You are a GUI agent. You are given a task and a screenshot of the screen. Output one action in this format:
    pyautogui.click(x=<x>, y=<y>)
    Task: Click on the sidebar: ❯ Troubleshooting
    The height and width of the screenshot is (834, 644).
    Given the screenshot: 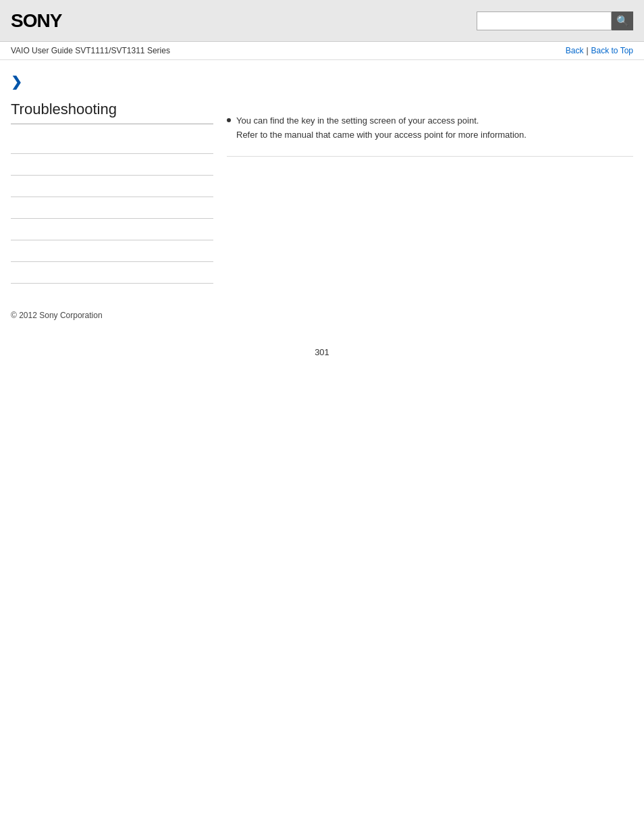 What is the action you would take?
    pyautogui.click(x=112, y=178)
    